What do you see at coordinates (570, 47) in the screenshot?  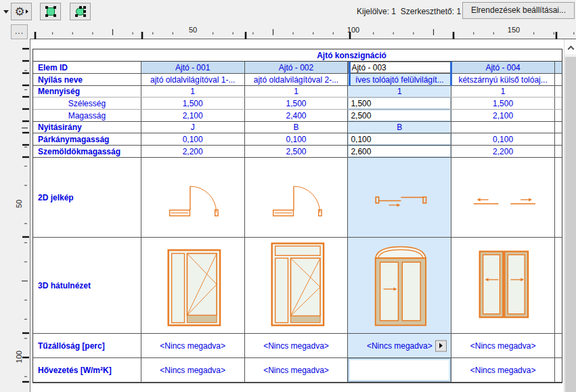 I see `scroll-up-button` at bounding box center [570, 47].